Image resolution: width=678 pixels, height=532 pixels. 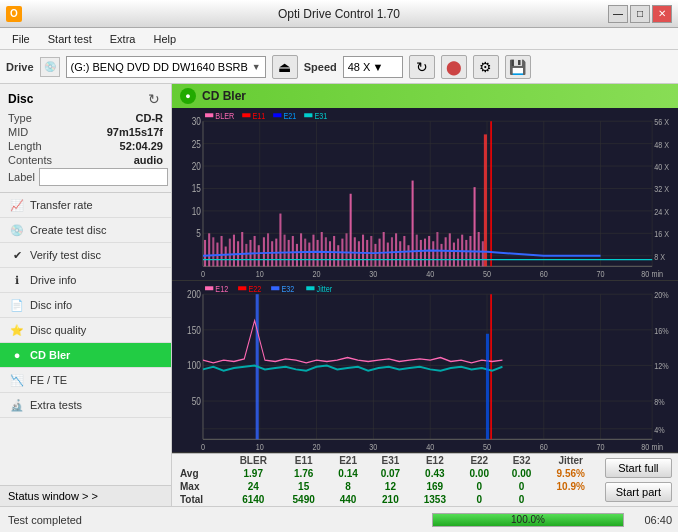 I want to click on reset-button: ⬤, so click(x=454, y=67).